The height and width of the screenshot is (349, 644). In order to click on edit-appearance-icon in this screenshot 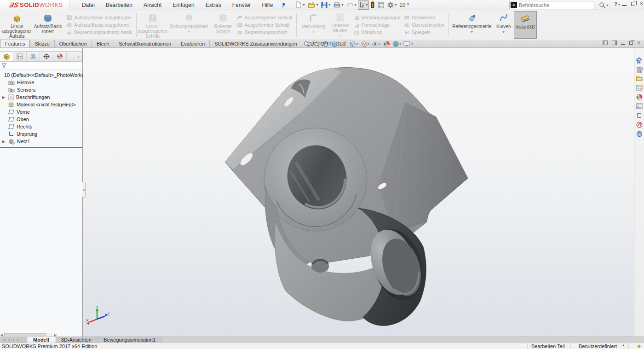, I will do `click(386, 44)`.